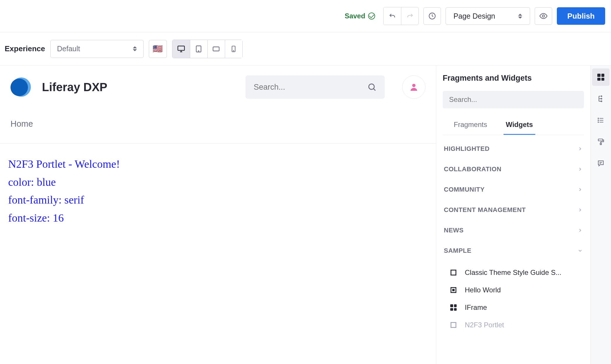 The height and width of the screenshot is (364, 611). Describe the element at coordinates (488, 16) in the screenshot. I see `edit-mode-select: Page Design` at that location.